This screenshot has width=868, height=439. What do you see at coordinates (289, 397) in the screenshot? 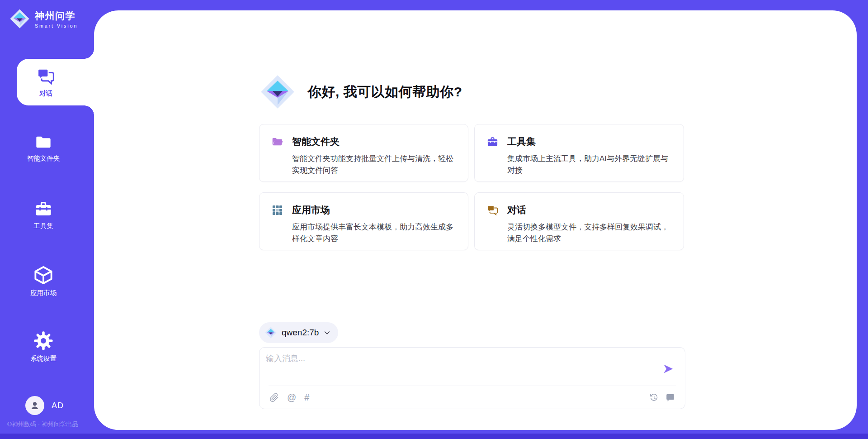
I see `composer-tools-left: @ #` at bounding box center [289, 397].